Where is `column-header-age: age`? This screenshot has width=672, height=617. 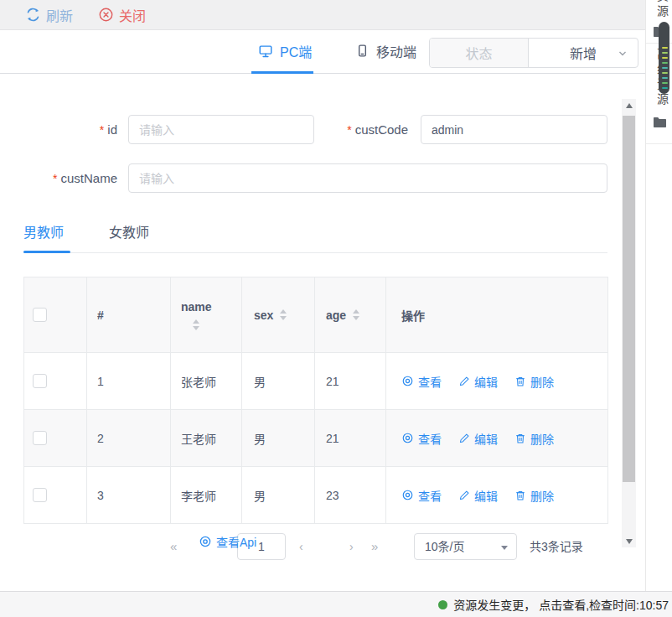 column-header-age: age is located at coordinates (350, 315).